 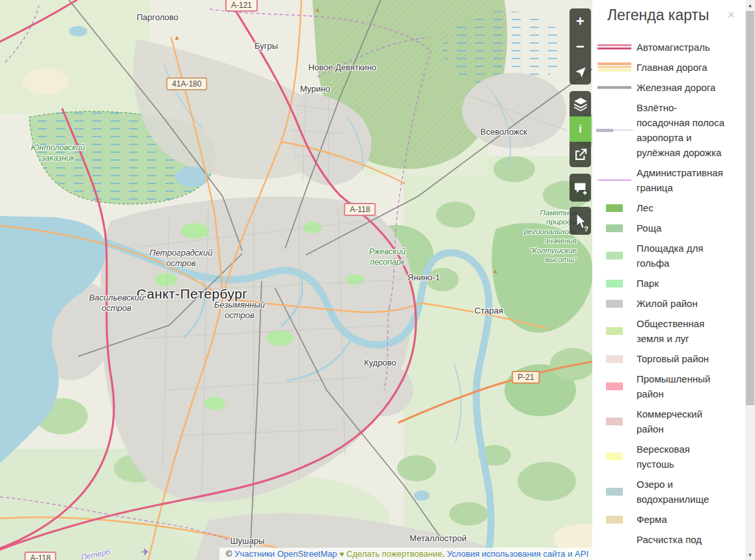 I want to click on map-key-button: i, so click(x=581, y=129).